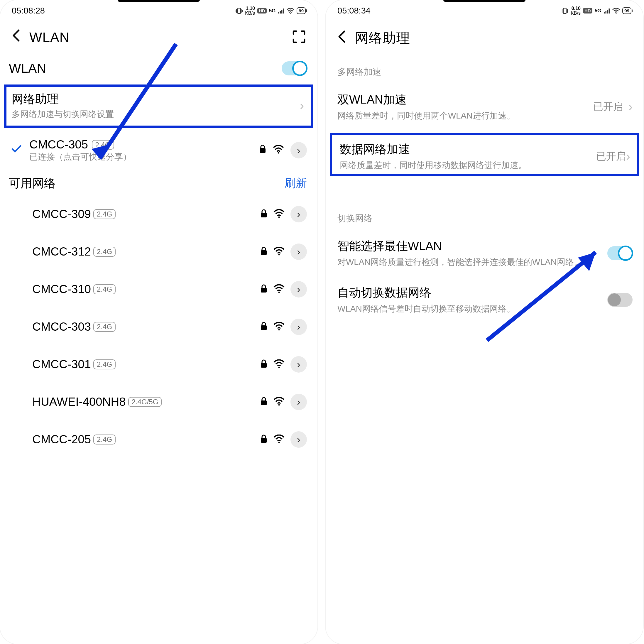 The height and width of the screenshot is (644, 644). What do you see at coordinates (608, 107) in the screenshot?
I see `dual-wlan-status: 已开启` at bounding box center [608, 107].